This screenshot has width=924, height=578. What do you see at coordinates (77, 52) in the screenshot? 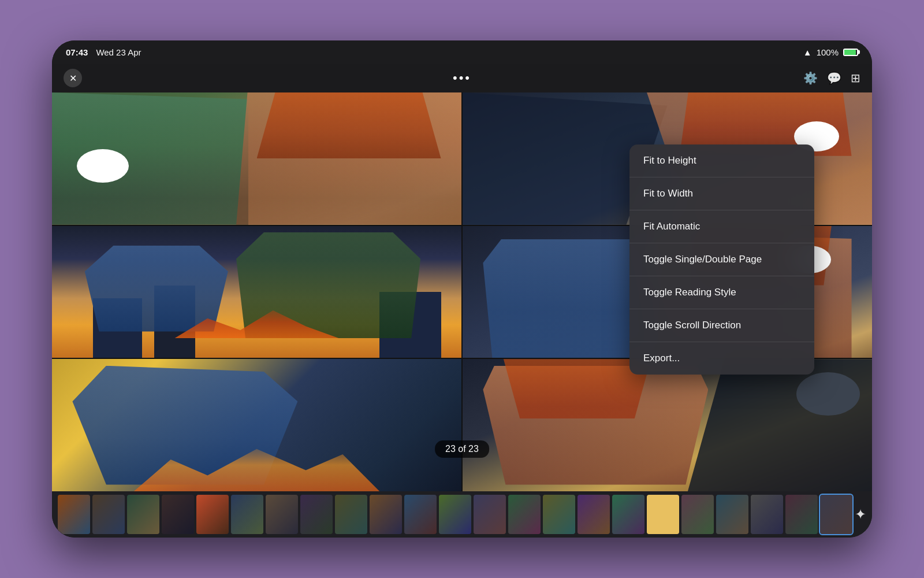
I see `status-time: 07:43` at bounding box center [77, 52].